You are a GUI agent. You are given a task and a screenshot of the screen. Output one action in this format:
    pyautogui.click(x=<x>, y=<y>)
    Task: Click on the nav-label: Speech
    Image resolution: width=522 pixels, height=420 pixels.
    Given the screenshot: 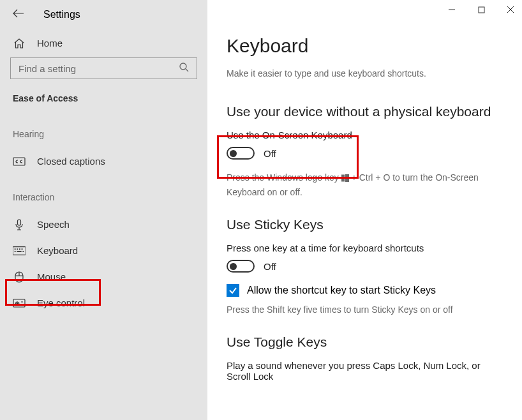 What is the action you would take?
    pyautogui.click(x=54, y=225)
    